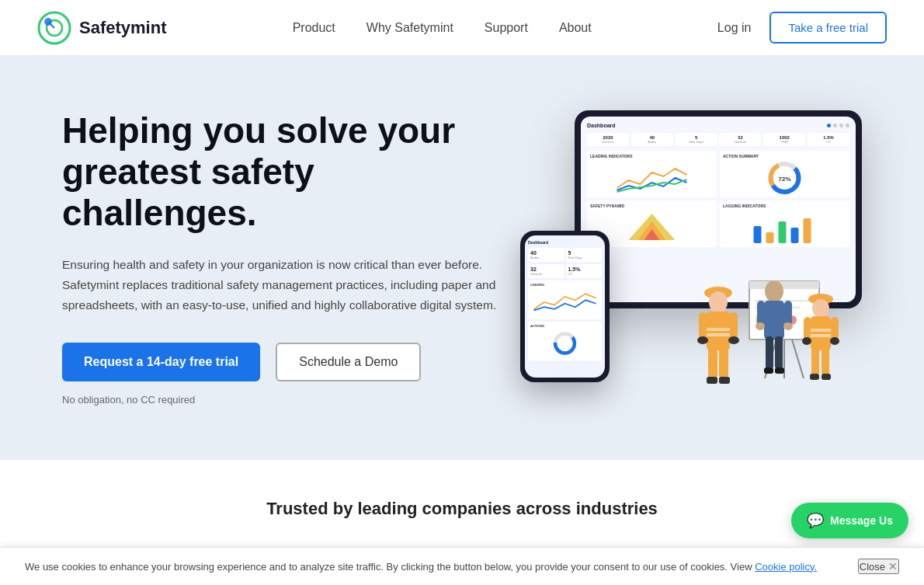  What do you see at coordinates (462, 566) in the screenshot?
I see `cookie-banner: We use cookies to enhance your browsing …` at bounding box center [462, 566].